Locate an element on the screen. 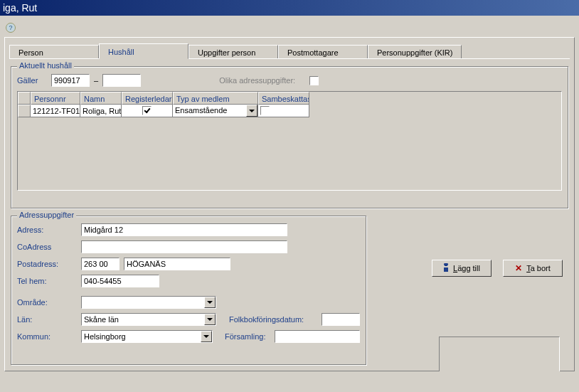  tab-person: Person is located at coordinates (54, 52).